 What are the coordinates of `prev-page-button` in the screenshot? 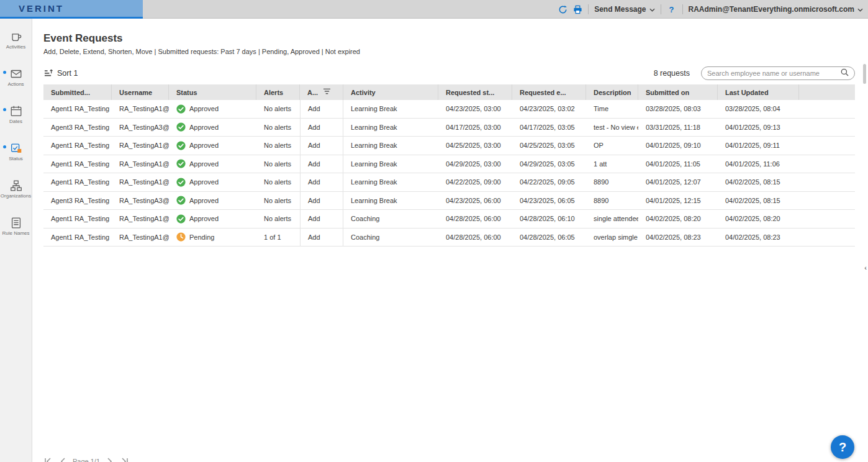 It's located at (62, 460).